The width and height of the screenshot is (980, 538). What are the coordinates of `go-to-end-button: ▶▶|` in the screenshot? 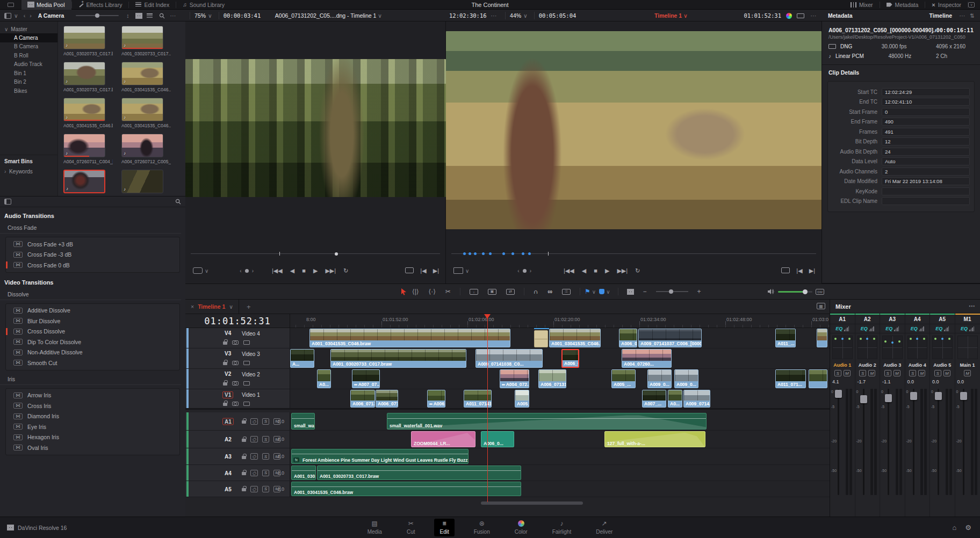 It's located at (622, 271).